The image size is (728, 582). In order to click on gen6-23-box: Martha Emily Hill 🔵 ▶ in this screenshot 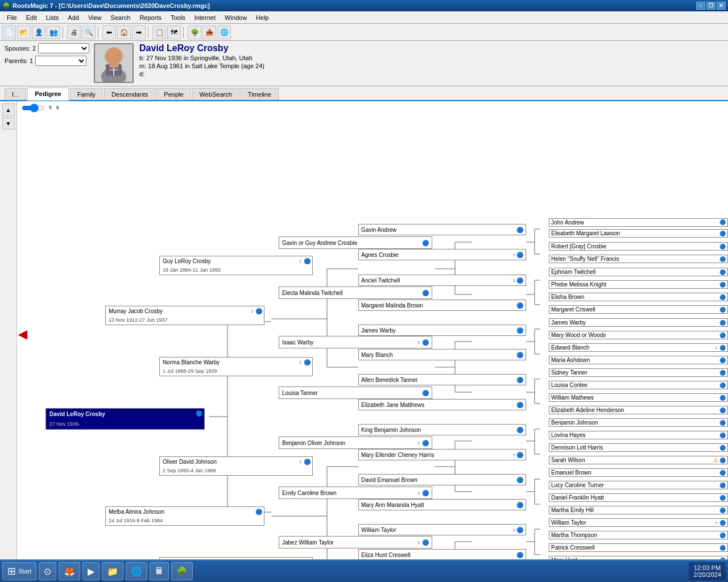, I will do `click(638, 510)`.